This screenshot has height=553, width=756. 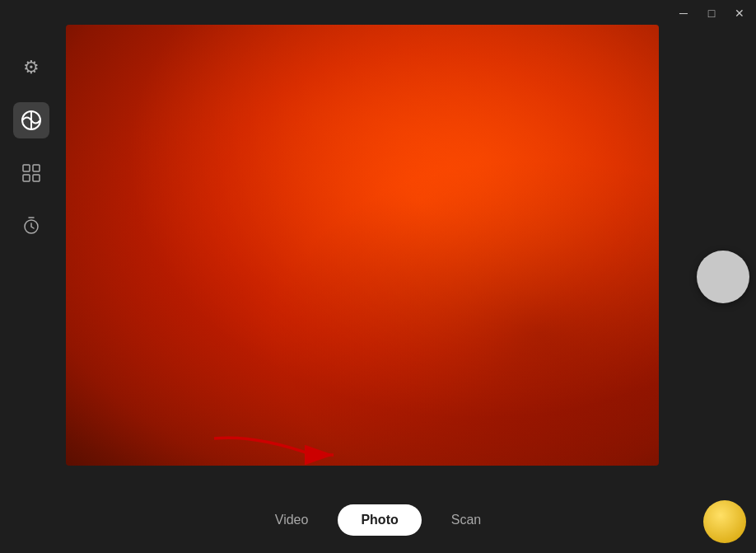 I want to click on grid-icon, so click(x=31, y=173).